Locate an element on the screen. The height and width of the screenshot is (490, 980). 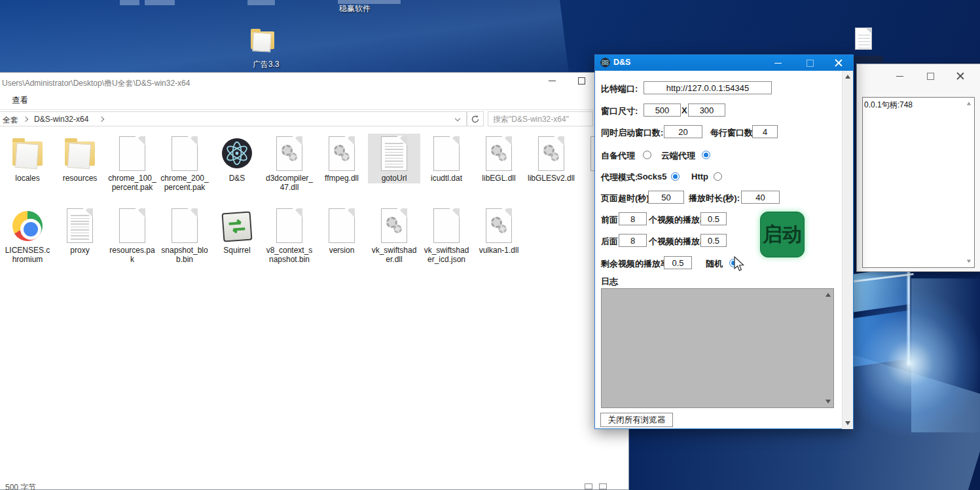
file-item: d3dcompiler_47.dll is located at coordinates (289, 162).